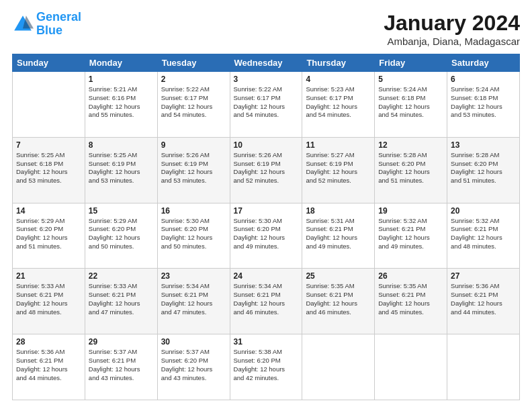  Describe the element at coordinates (484, 170) in the screenshot. I see `calendar-cell: 13Sunrise: 5:28 AMSunset: 6:20 PMDayligh…` at that location.